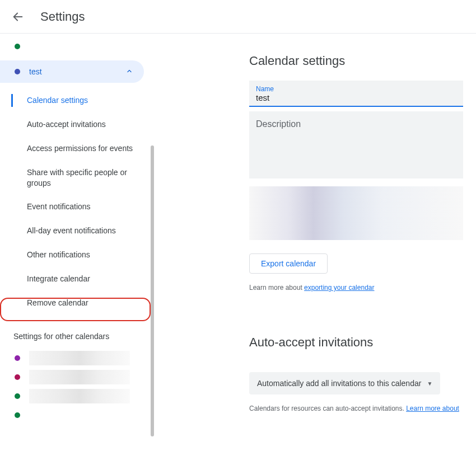 This screenshot has height=451, width=476. Describe the element at coordinates (288, 264) in the screenshot. I see `export-calendar-button: Export calendar` at that location.